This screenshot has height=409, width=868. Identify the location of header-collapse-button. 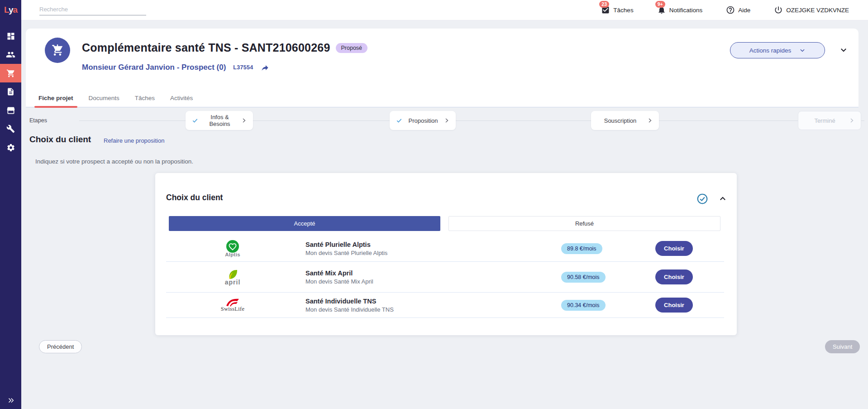
(844, 50).